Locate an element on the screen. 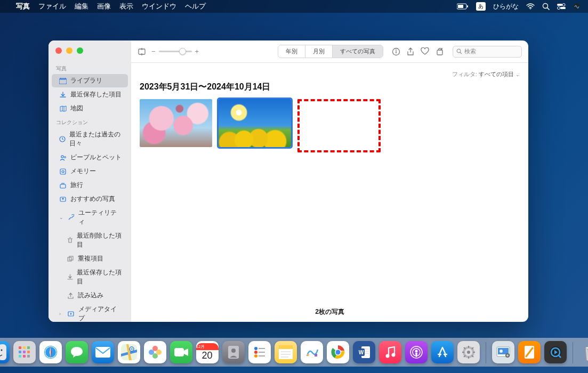 The height and width of the screenshot is (373, 588). minimize-button is located at coordinates (69, 51).